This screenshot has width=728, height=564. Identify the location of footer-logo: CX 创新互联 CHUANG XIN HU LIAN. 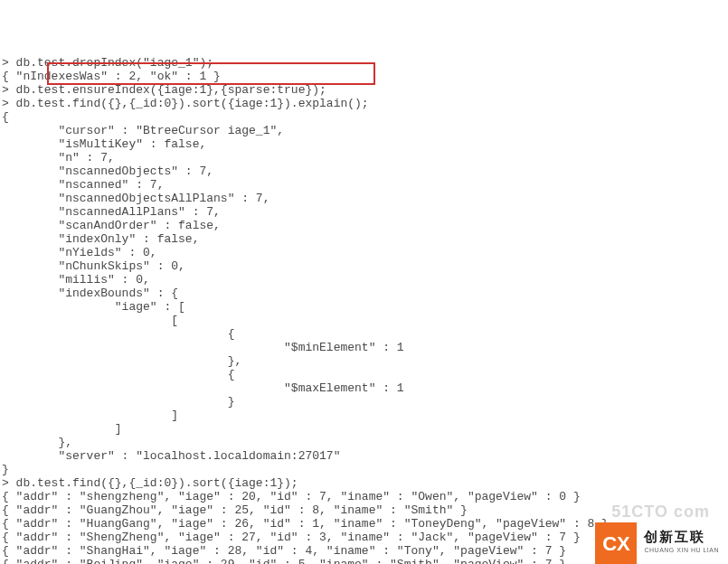
(662, 543).